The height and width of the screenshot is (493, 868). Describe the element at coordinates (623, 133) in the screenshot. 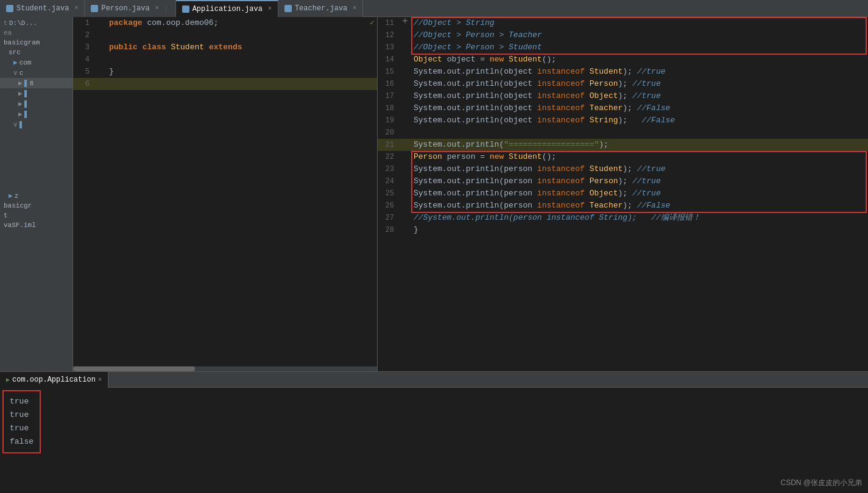

I see `code-line: 20` at that location.